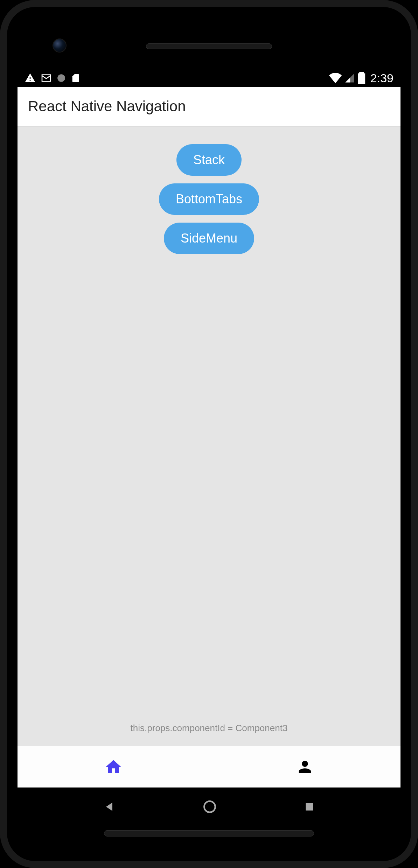 The image size is (418, 868). I want to click on side-menu-button: SideMenu, so click(209, 238).